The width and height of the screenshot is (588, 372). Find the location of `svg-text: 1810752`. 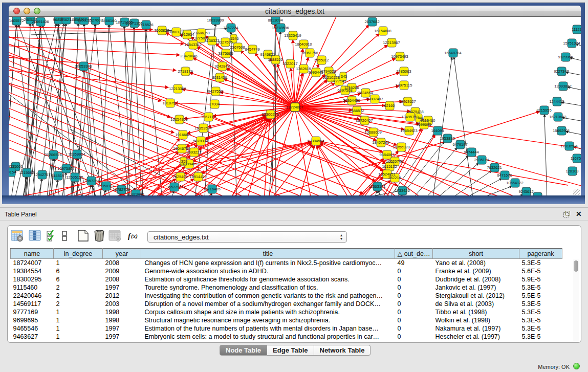

svg-text: 1810752 is located at coordinates (170, 103).